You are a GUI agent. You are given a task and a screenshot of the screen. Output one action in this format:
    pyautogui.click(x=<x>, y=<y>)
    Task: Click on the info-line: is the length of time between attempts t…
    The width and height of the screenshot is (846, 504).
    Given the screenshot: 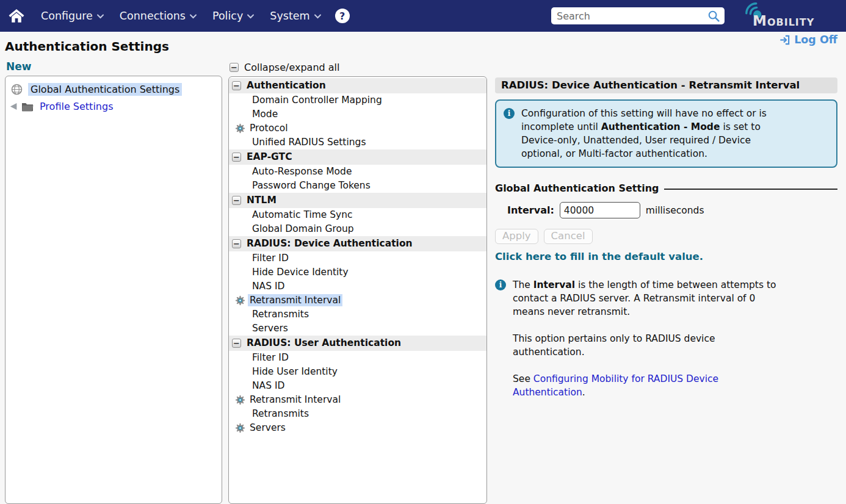 What is the action you would take?
    pyautogui.click(x=675, y=285)
    